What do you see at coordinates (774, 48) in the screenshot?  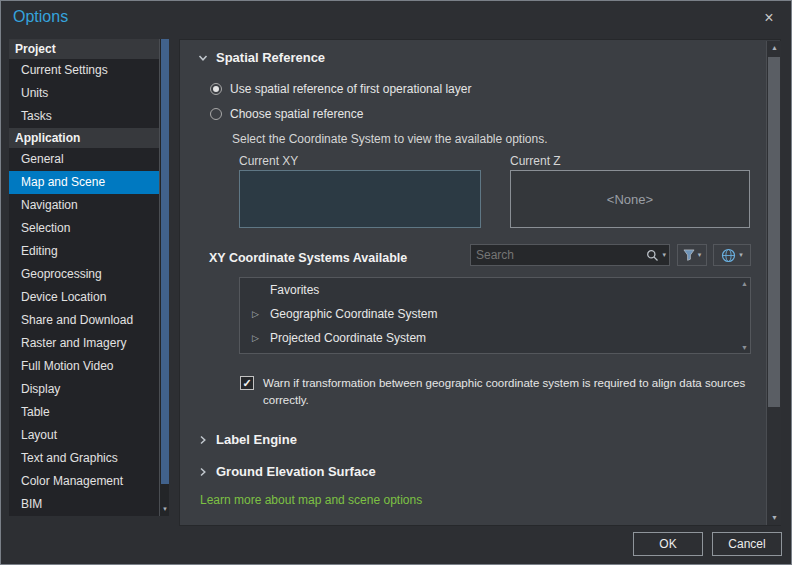 I see `content-scroll-up-icon: ▲` at bounding box center [774, 48].